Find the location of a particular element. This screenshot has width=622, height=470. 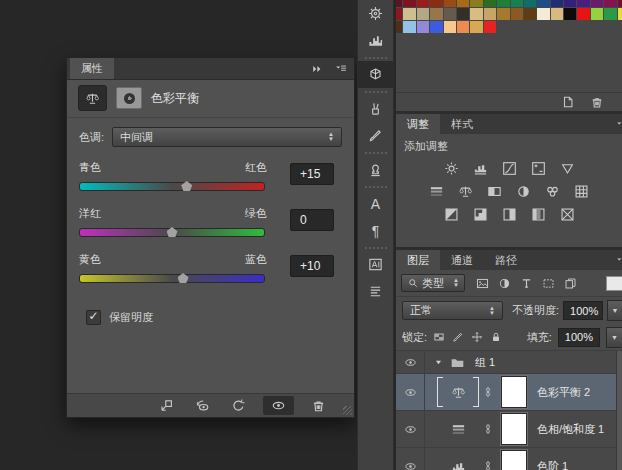

layer-row: 色阶 1 is located at coordinates (509, 459).